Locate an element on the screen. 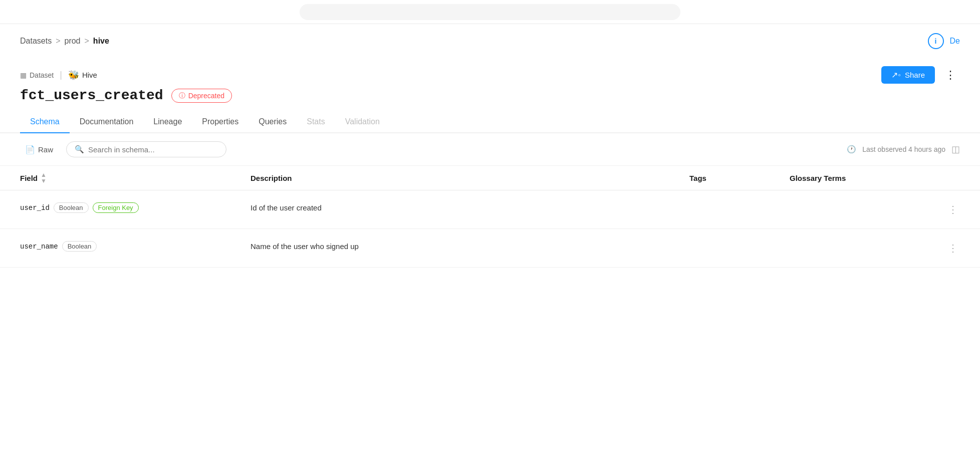 This screenshot has height=464, width=980. foreign-key-badge: Foreign Key is located at coordinates (116, 207).